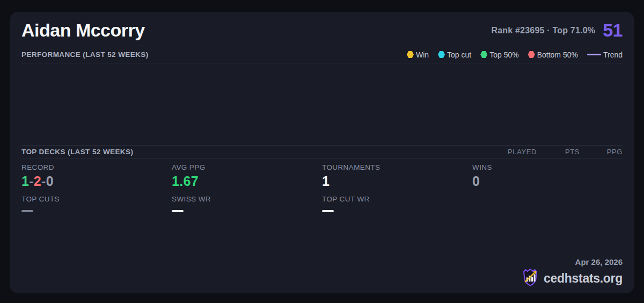 This screenshot has width=644, height=303. I want to click on stat-label: WINS, so click(547, 168).